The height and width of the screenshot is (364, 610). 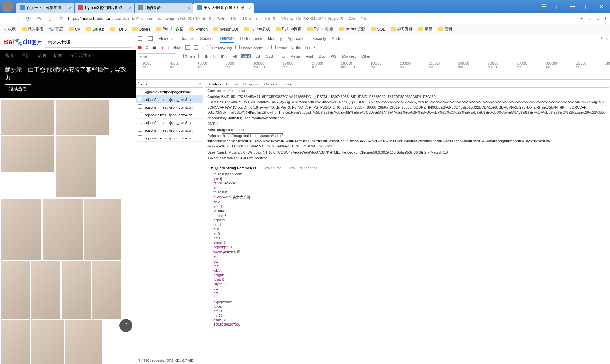 What do you see at coordinates (219, 48) in the screenshot?
I see `preserve-log-checkbox: Preserve log` at bounding box center [219, 48].